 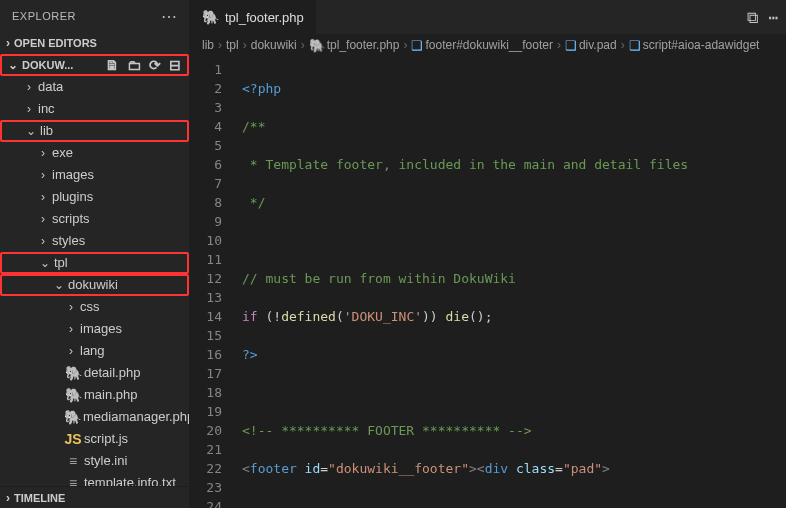 What do you see at coordinates (94, 373) in the screenshot?
I see `tree-file-detail: 🐘detail.php` at bounding box center [94, 373].